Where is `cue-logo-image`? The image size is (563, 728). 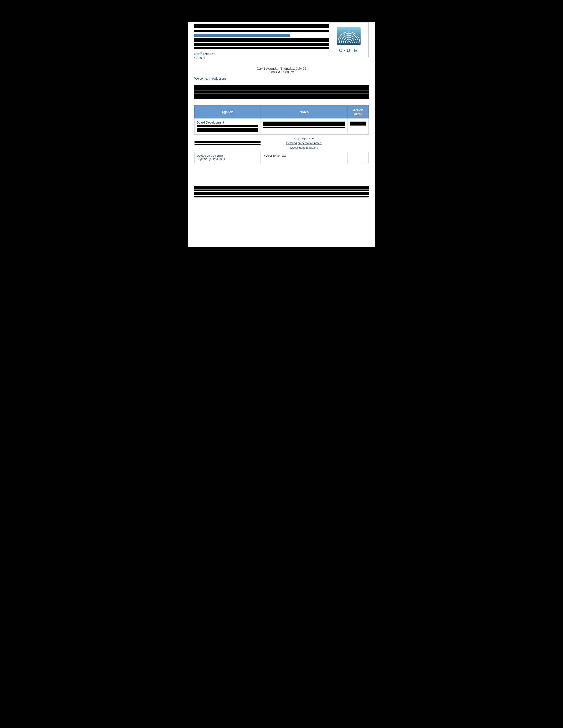 cue-logo-image is located at coordinates (349, 36).